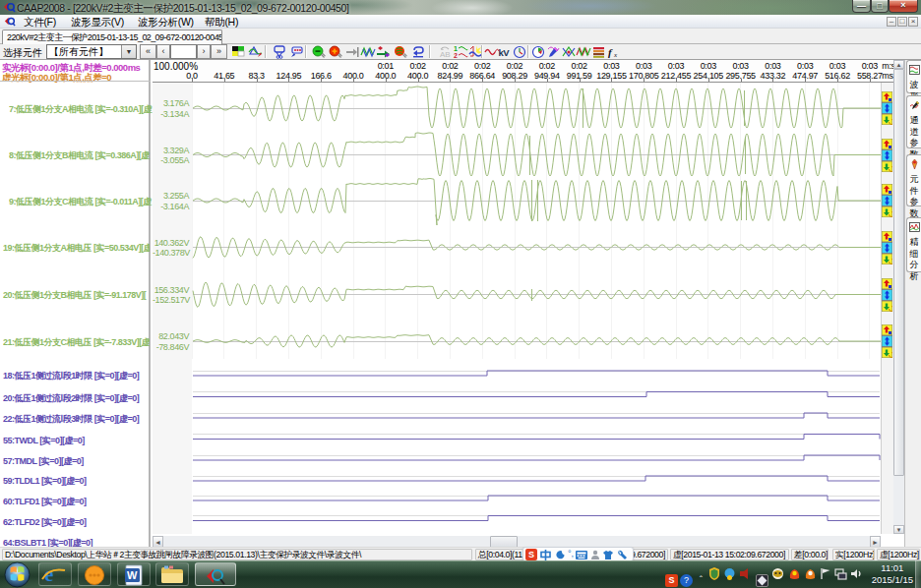  What do you see at coordinates (445, 55) in the screenshot?
I see `svg-text: AB` at bounding box center [445, 55].